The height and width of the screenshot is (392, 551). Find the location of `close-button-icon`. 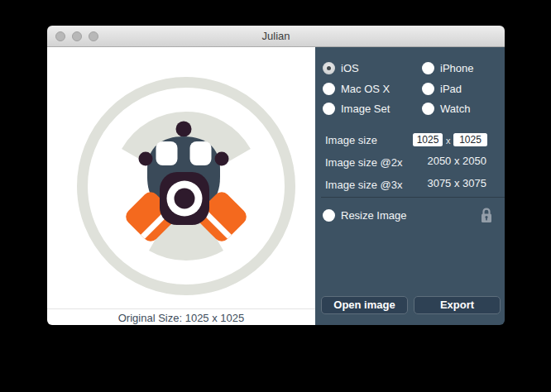

close-button-icon is located at coordinates (60, 36).